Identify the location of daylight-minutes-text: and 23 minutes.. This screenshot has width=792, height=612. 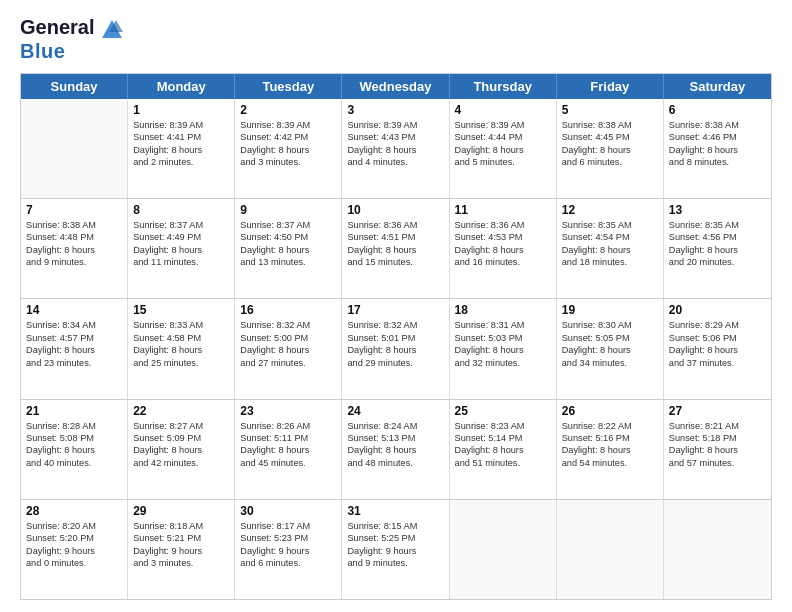
(74, 363).